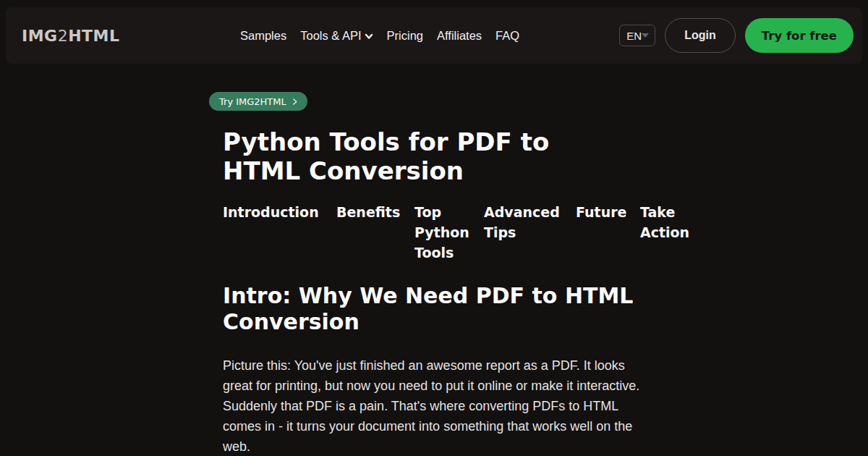  I want to click on nav-item-samples: Samples, so click(263, 36).